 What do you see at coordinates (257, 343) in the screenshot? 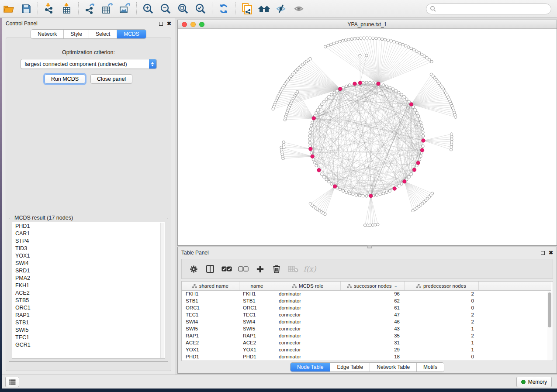
I see `table-cell: ACE2` at bounding box center [257, 343].